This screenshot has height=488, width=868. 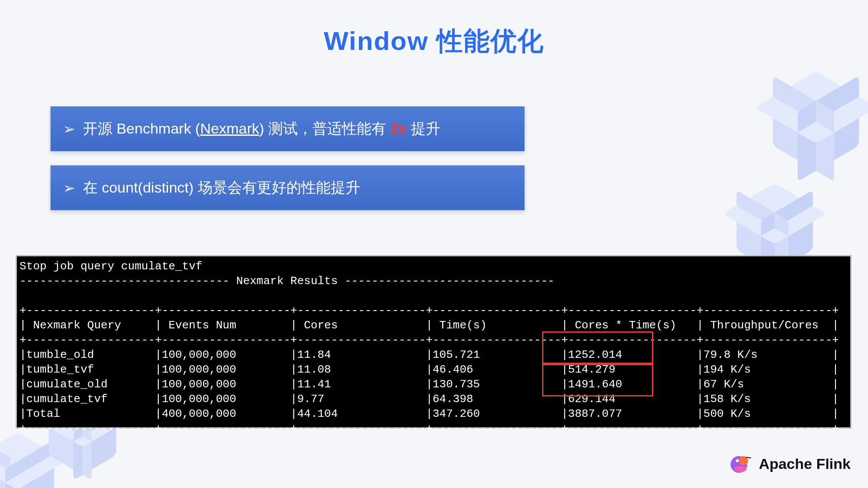 I want to click on nexmark-link: Nexmark, so click(x=230, y=128).